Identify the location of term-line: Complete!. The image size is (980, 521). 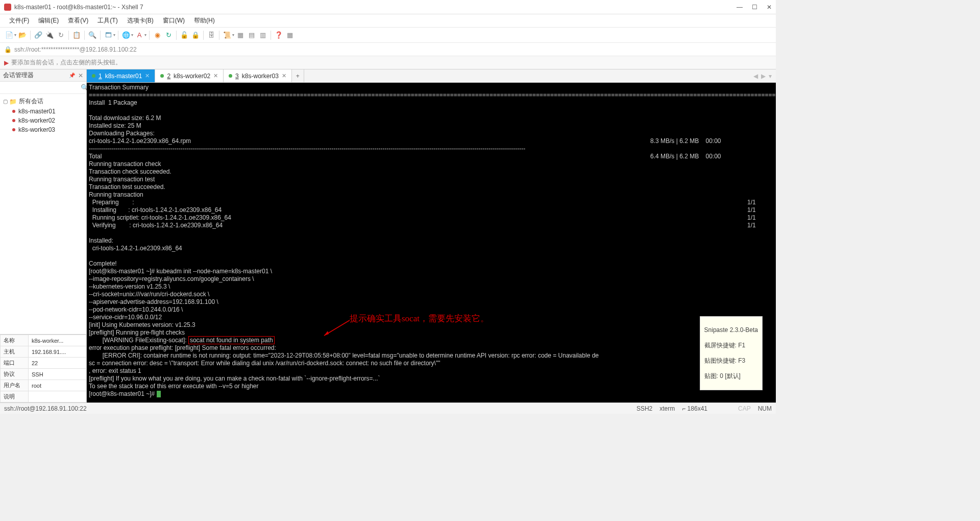
(103, 264).